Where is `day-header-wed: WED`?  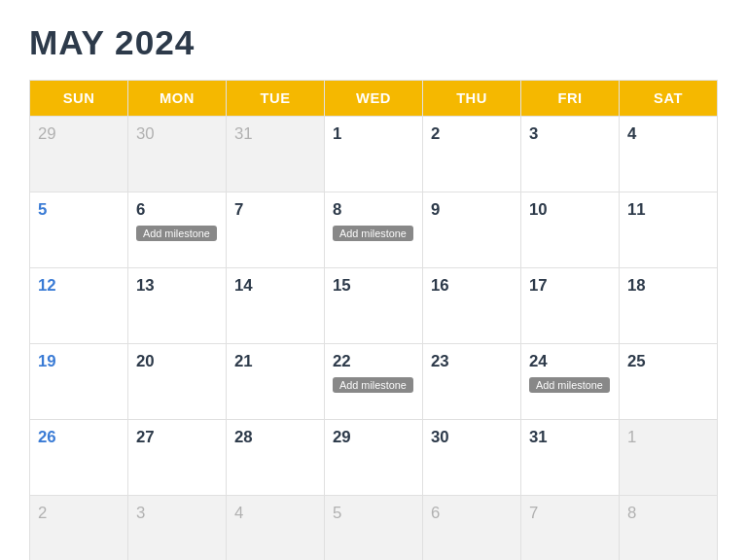 day-header-wed: WED is located at coordinates (374, 99).